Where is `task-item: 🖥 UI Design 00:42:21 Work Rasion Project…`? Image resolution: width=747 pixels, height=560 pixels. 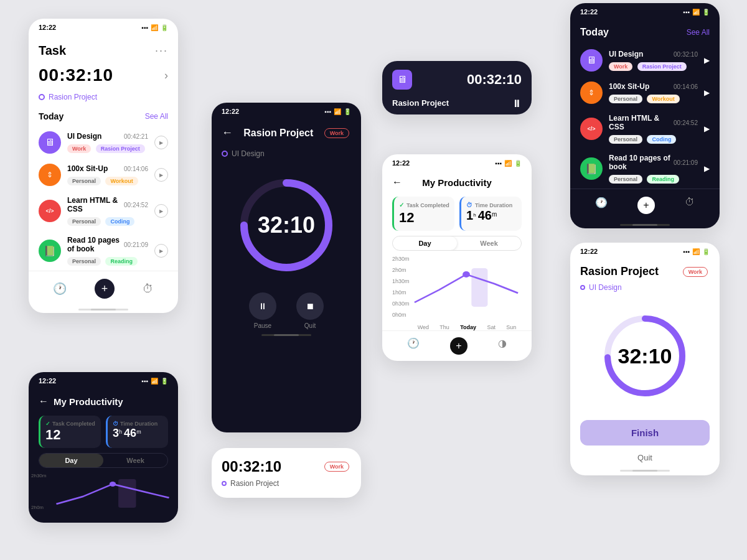
task-item: 🖥 UI Design 00:42:21 Work Rasion Project… is located at coordinates (103, 142).